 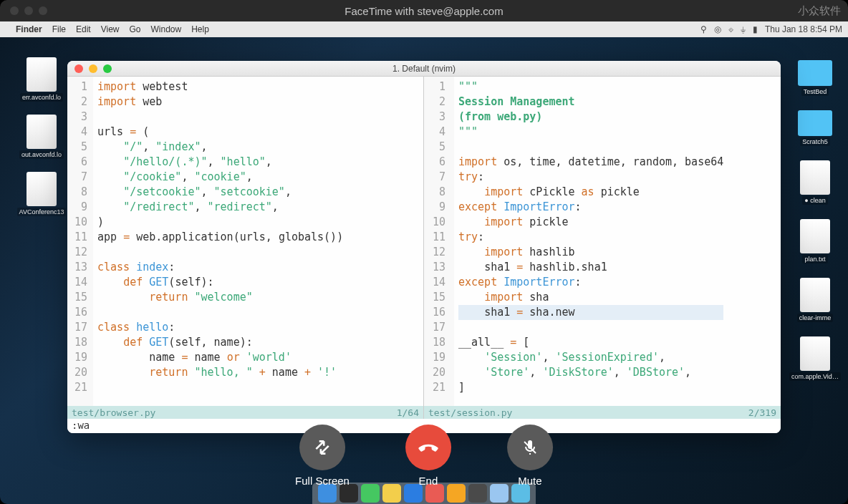 What do you see at coordinates (93, 69) in the screenshot?
I see `minimize-icon` at bounding box center [93, 69].